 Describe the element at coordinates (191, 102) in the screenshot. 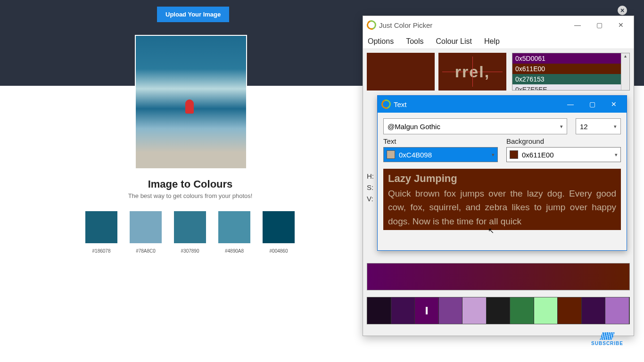

I see `sample-image` at that location.